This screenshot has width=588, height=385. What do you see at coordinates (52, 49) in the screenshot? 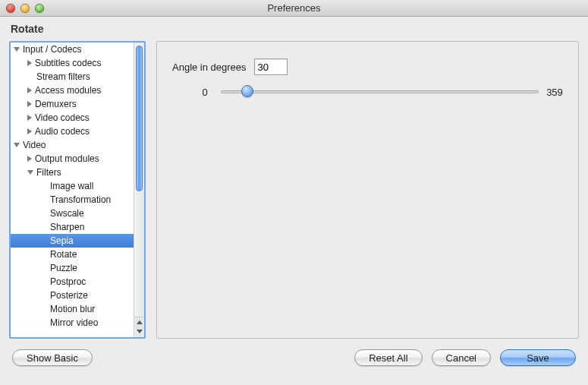
I see `tree-item-label: Input / Codecs` at bounding box center [52, 49].